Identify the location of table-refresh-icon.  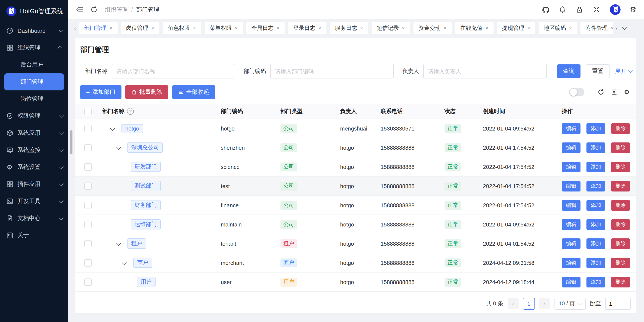
(601, 92).